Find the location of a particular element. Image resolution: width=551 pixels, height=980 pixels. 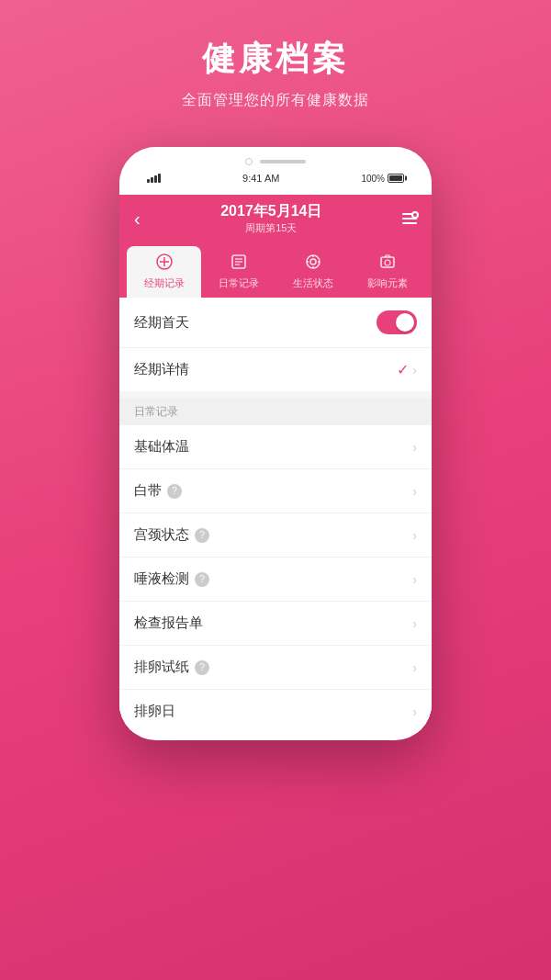

cervix-row: 宫颈状态 ? › is located at coordinates (276, 535).